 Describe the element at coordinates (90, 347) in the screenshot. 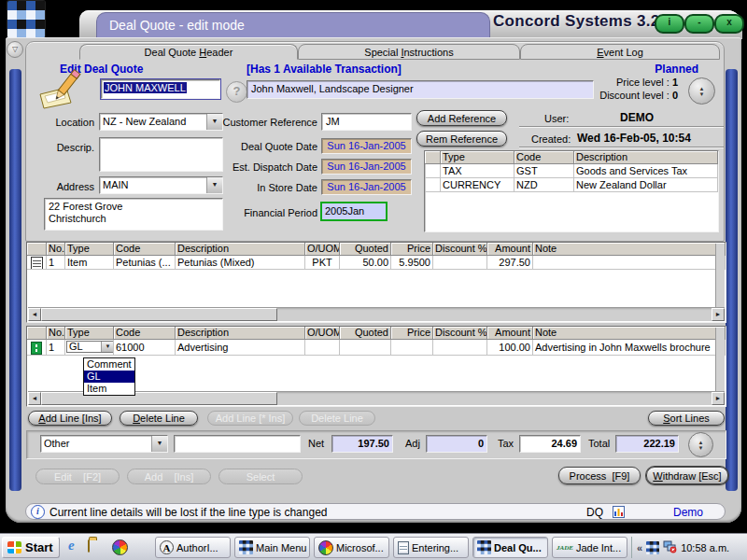

I see `cell-type-dropdown: GL▼` at that location.